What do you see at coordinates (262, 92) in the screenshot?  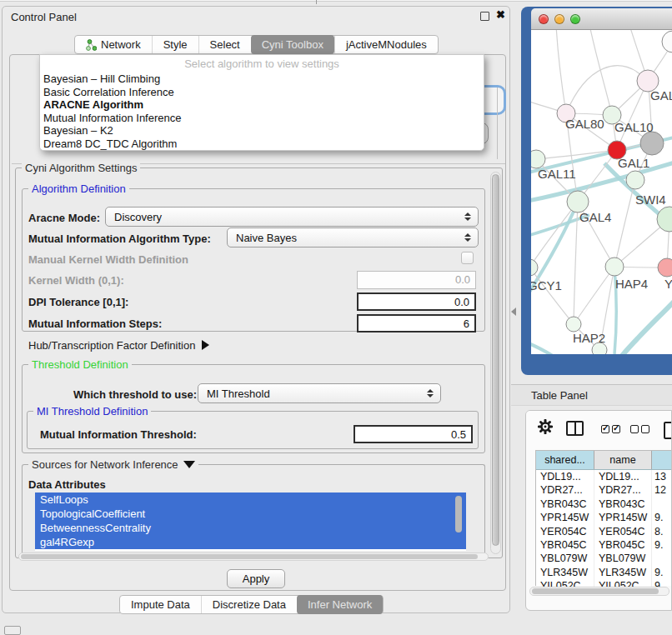 I see `algorithm-option: Basic Correlation Inference` at bounding box center [262, 92].